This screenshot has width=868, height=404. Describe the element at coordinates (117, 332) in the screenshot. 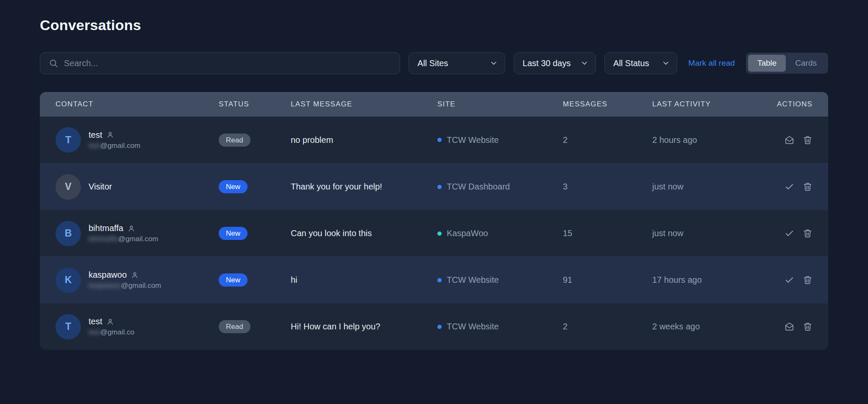

I see `email-domain: @gmail.co` at that location.